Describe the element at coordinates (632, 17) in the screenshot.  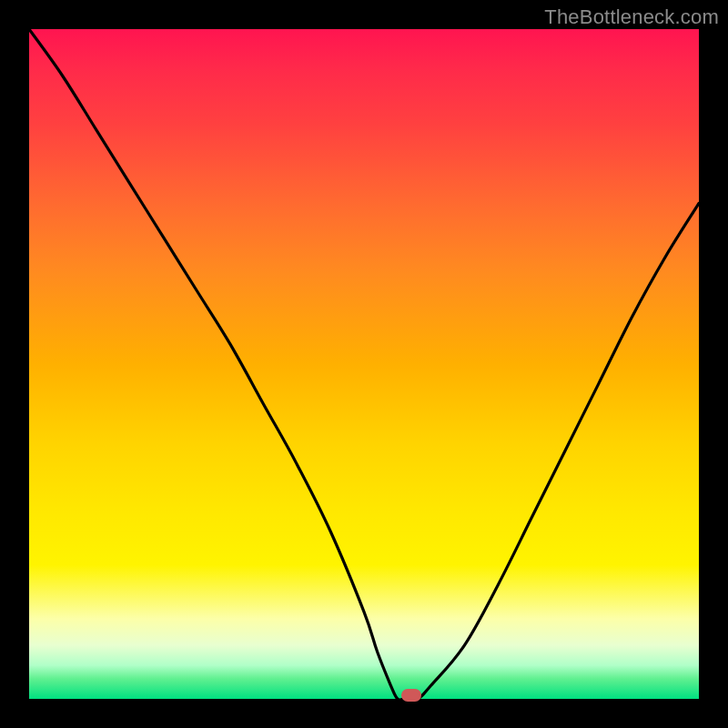
I see `watermark-text: TheBottleneck.com` at that location.